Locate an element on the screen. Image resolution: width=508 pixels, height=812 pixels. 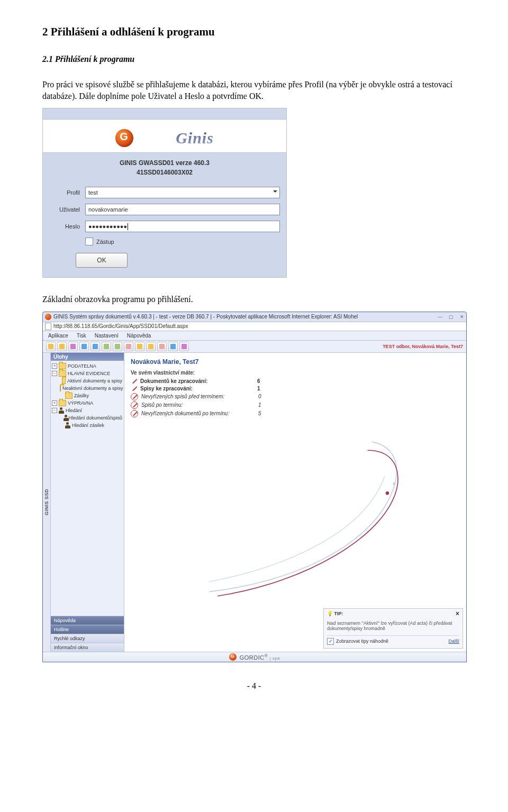
tree-row: Zásilky is located at coordinates (87, 396).